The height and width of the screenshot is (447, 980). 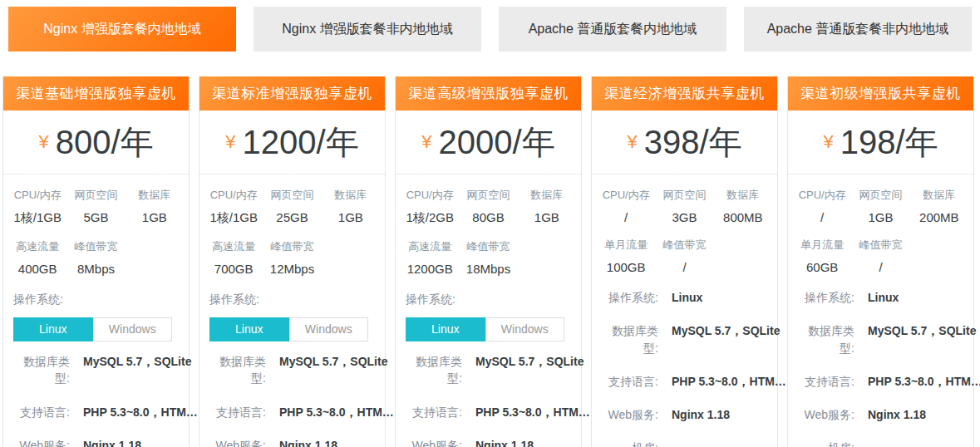 What do you see at coordinates (430, 258) in the screenshot?
I see `spec-traffic: 高速流量1200GB` at bounding box center [430, 258].